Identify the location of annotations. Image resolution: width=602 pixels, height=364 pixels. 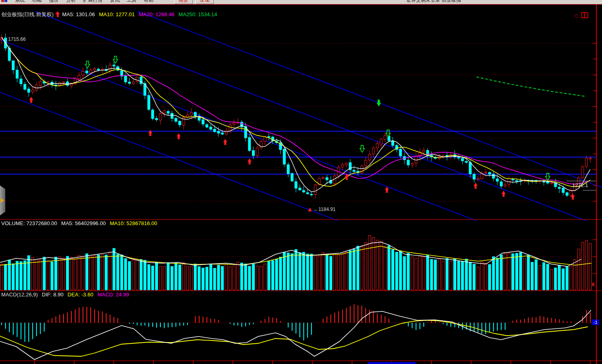
(452, 196).